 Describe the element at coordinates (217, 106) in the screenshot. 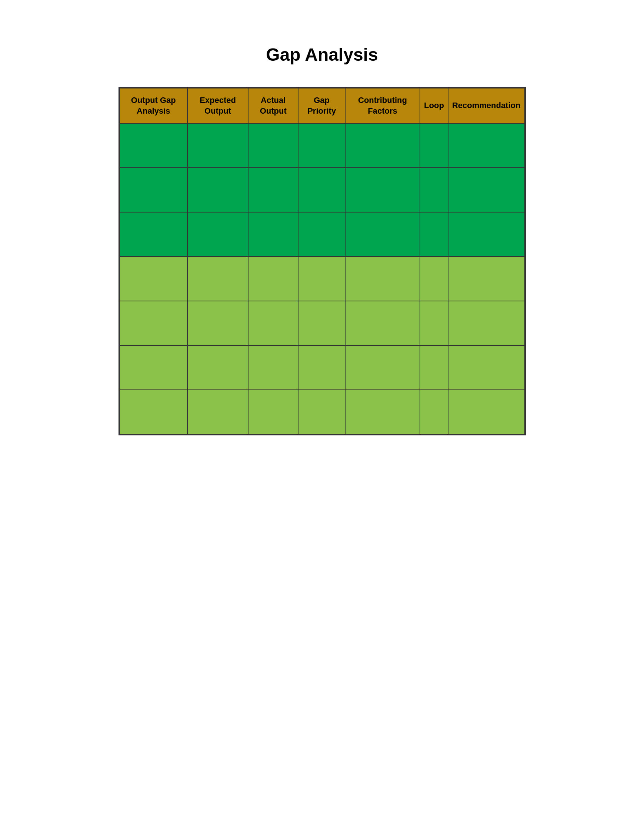

I see `col-header-expected-output: Expected Output` at that location.